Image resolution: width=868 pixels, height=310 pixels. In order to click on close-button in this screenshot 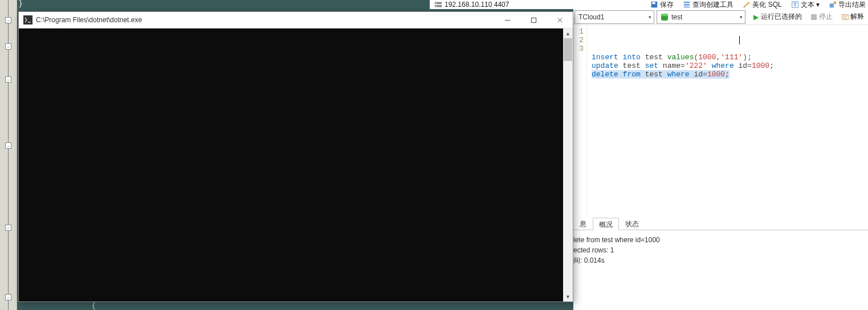, I will do `click(560, 21)`.